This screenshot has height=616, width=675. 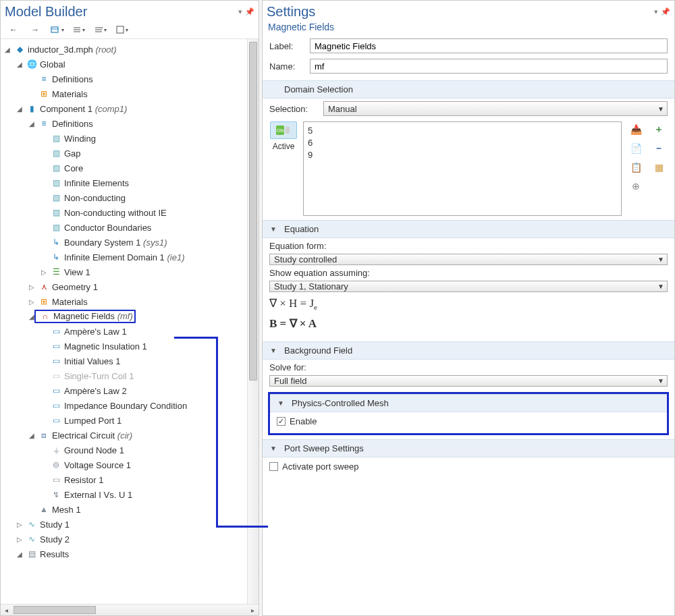 I want to click on svg-text: ON, so click(x=281, y=131).